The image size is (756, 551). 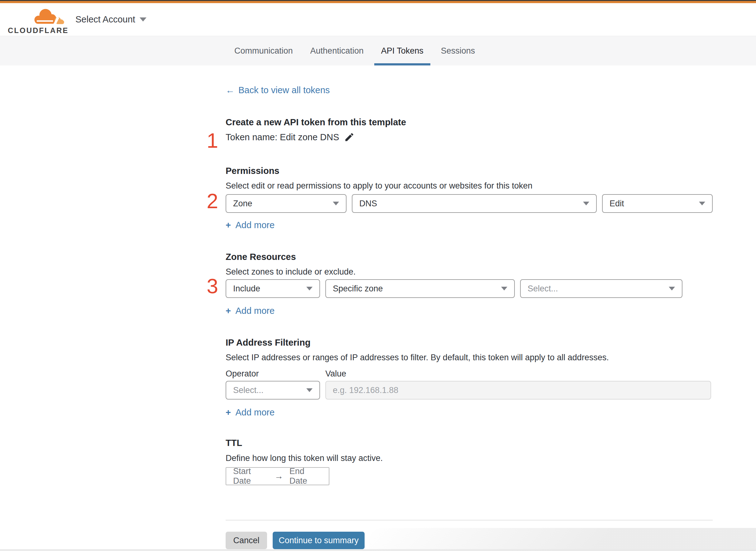 I want to click on ip-value-input, so click(x=518, y=390).